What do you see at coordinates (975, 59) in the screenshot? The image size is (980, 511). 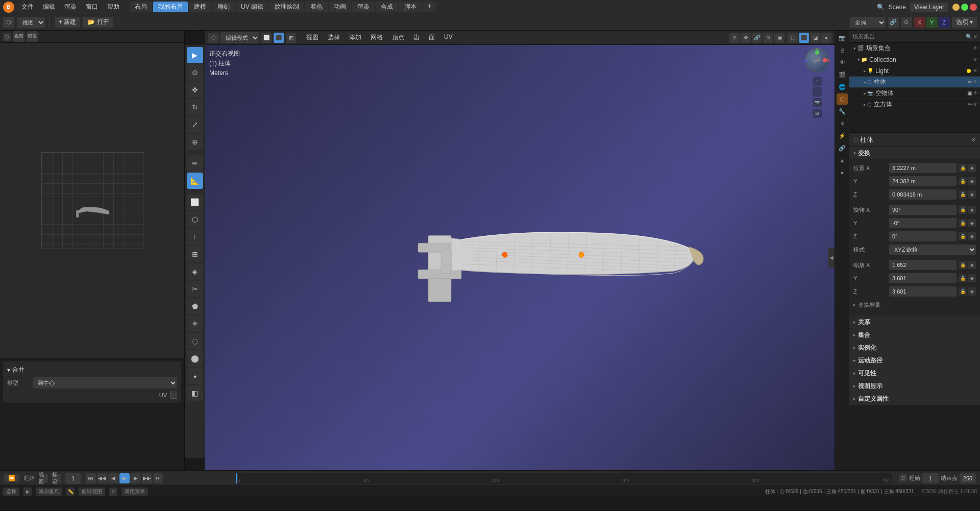 I see `collection-vis: 👁` at bounding box center [975, 59].